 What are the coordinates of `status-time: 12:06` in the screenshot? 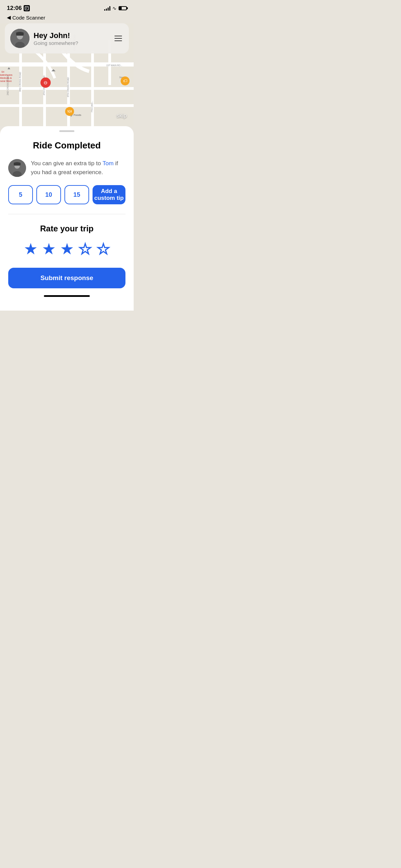 It's located at (14, 8).